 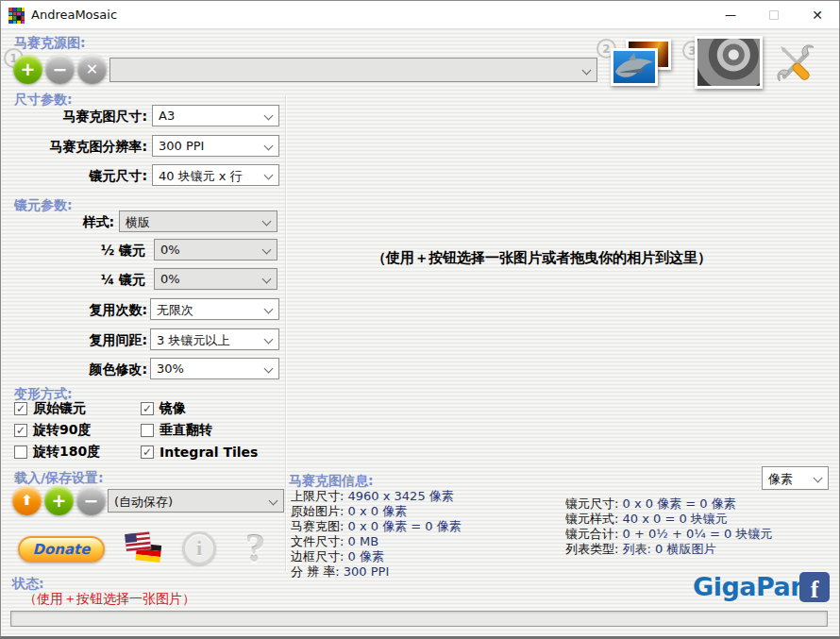 What do you see at coordinates (317, 557) in the screenshot?
I see `info-label: 边框尺寸:` at bounding box center [317, 557].